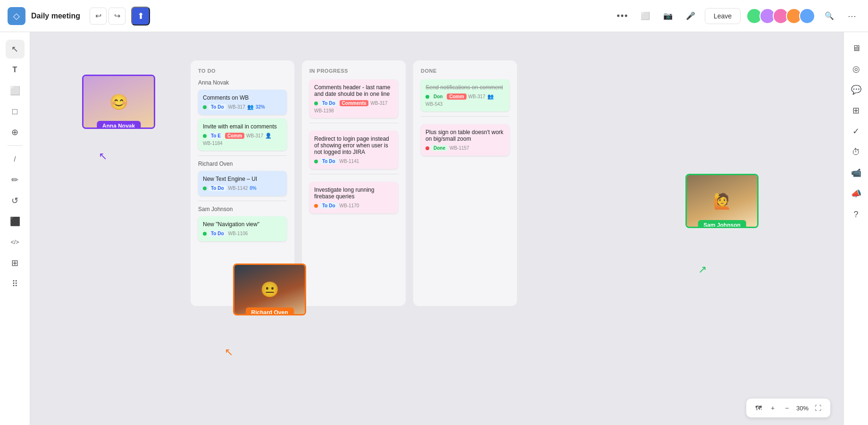 The image size is (868, 425). Describe the element at coordinates (354, 150) in the screenshot. I see `kanban-card: Redirect to login page instead of showin…` at that location.